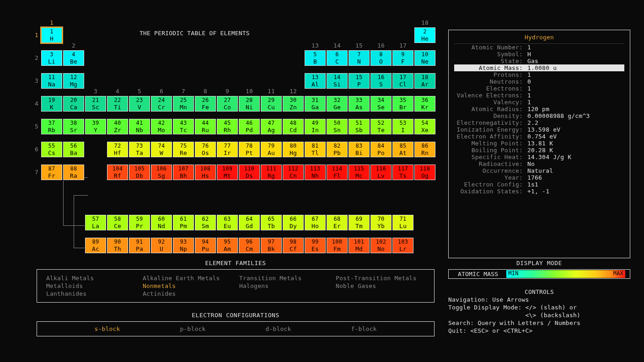 The height and width of the screenshot is (362, 644). Describe the element at coordinates (161, 245) in the screenshot. I see `element-cell-U: 92U` at that location.